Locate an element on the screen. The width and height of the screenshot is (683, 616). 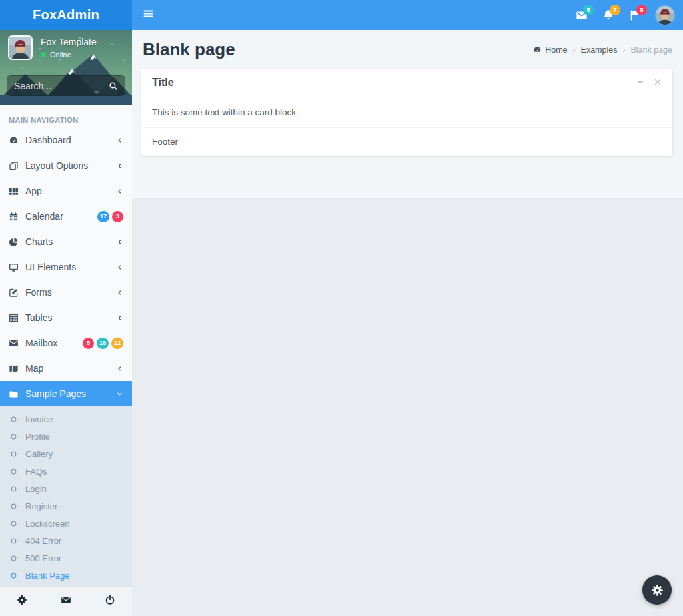
sidebar-item-label: Layout Options is located at coordinates (71, 166).